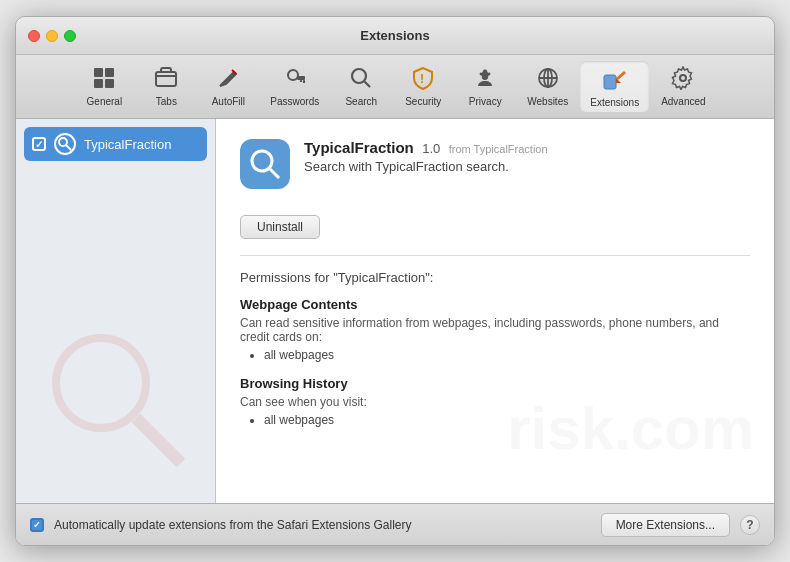 Image resolution: width=790 pixels, height=562 pixels. What do you see at coordinates (495, 278) in the screenshot?
I see `permissions-title: Permissions for "TypicalFraction":` at bounding box center [495, 278].